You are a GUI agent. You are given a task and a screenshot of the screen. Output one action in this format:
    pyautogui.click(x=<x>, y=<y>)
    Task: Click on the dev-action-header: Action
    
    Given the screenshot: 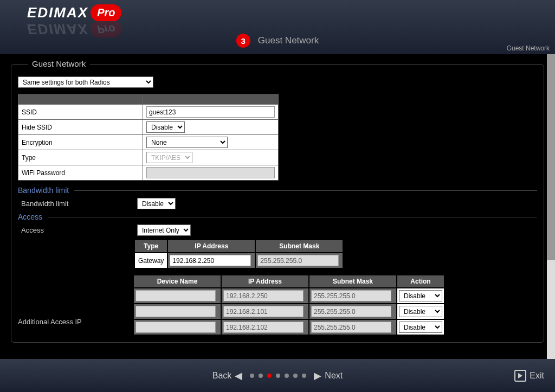 What is the action you would take?
    pyautogui.click(x=421, y=281)
    